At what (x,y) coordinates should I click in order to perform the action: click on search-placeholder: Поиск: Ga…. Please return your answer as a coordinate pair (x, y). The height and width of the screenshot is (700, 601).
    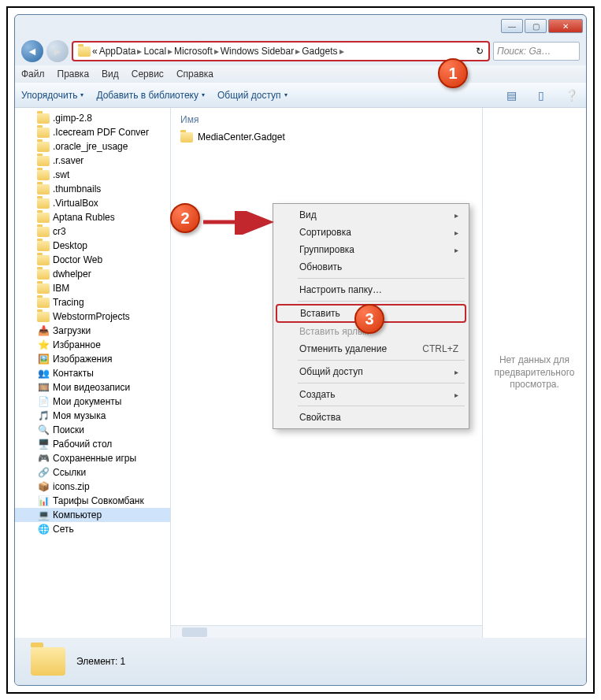
    Looking at the image, I should click on (524, 51).